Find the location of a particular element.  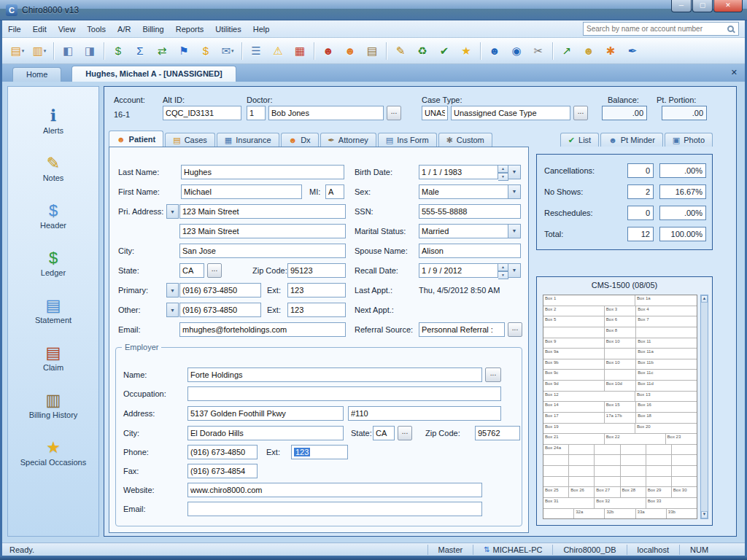

state-lookup-button: ... is located at coordinates (214, 271).